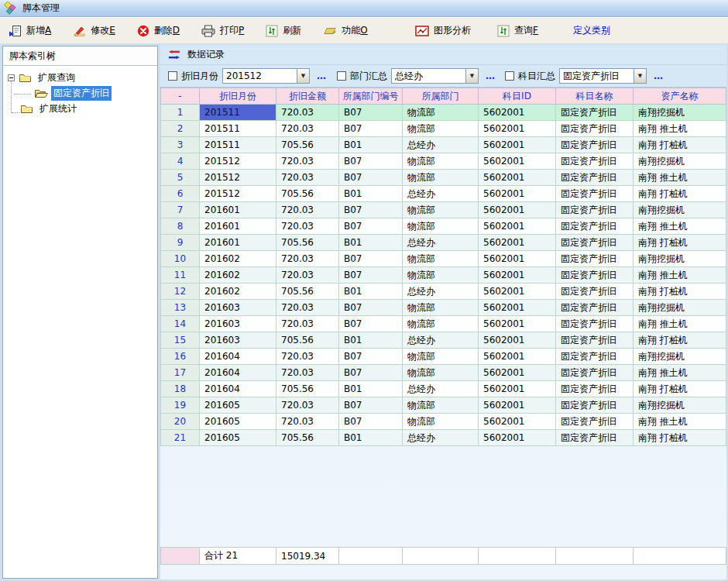 The image size is (728, 581). Describe the element at coordinates (444, 146) in the screenshot. I see `table-row: 3201511705.56B01总经办5602001固定资产折旧南翔 打桩机` at that location.